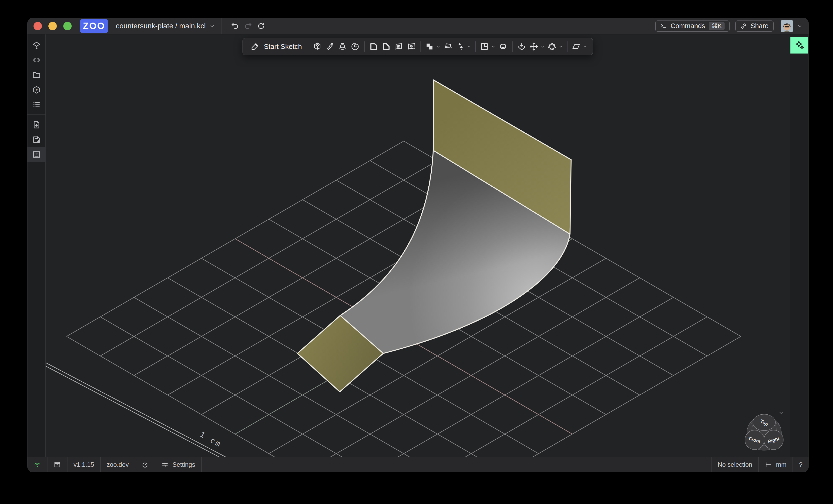  Describe the element at coordinates (776, 465) in the screenshot. I see `status-units: mm` at that location.